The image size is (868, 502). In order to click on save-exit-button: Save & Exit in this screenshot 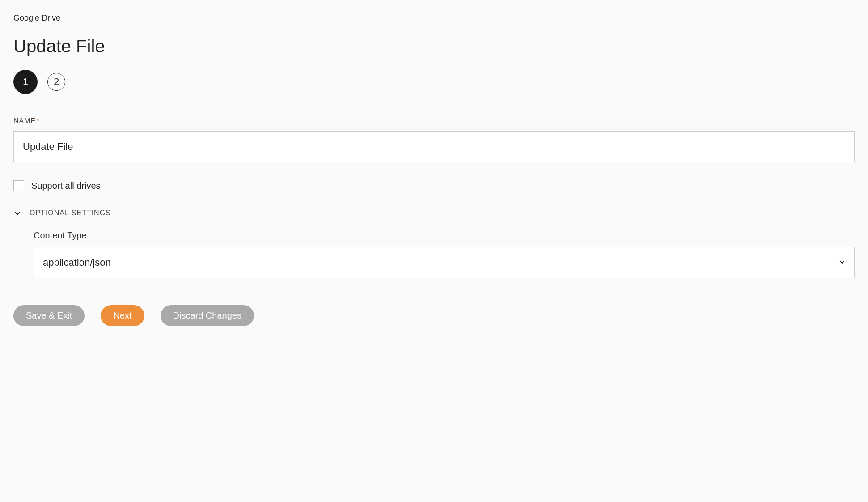, I will do `click(49, 316)`.